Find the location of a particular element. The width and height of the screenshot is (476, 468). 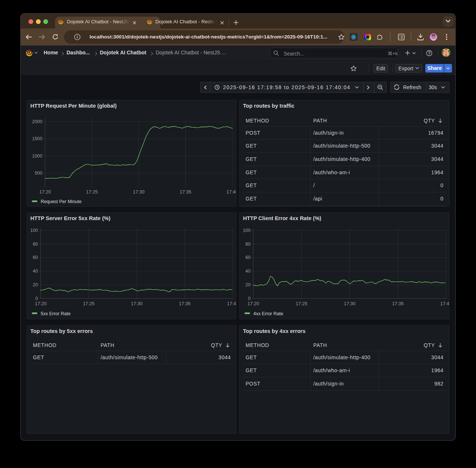

svg-text: 2000 is located at coordinates (37, 122).